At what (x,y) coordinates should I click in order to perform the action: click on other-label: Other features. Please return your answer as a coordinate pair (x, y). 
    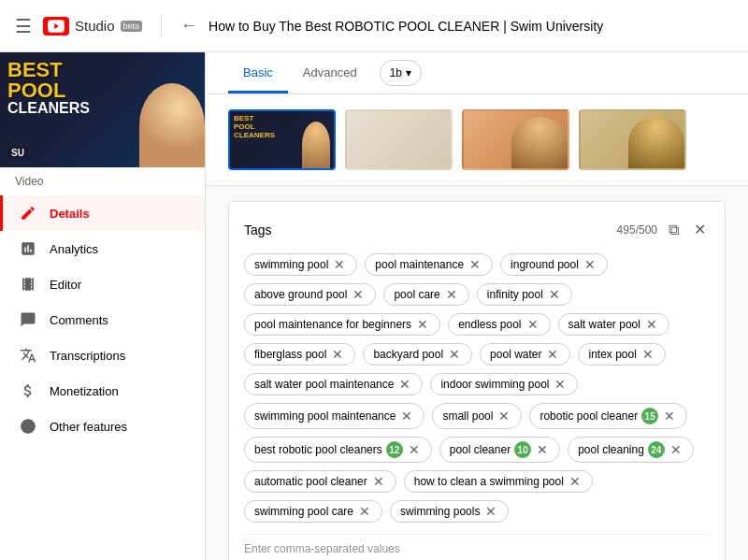
    Looking at the image, I should click on (88, 426).